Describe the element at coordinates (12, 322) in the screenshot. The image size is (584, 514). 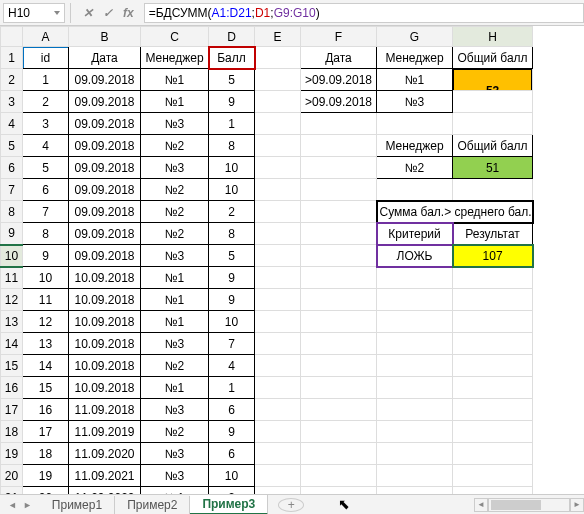
I see `rowhdr: 13` at that location.